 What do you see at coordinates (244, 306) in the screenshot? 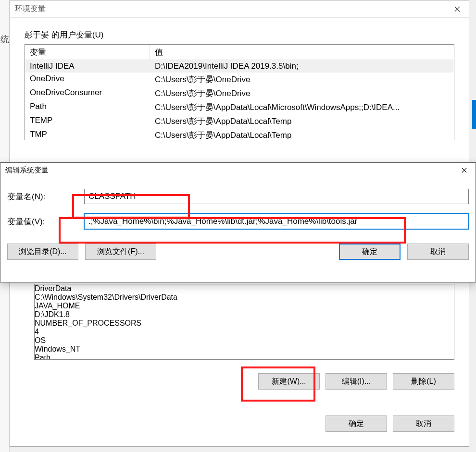
I see `cell-var-name: JAVA_HOME` at bounding box center [244, 306].